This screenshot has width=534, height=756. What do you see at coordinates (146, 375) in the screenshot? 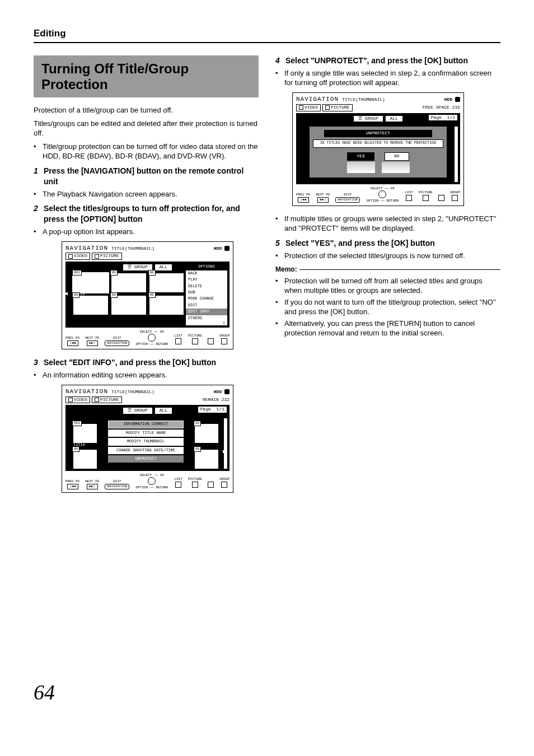
I see `step-3-note: •An information editing screen appears.` at bounding box center [146, 375].